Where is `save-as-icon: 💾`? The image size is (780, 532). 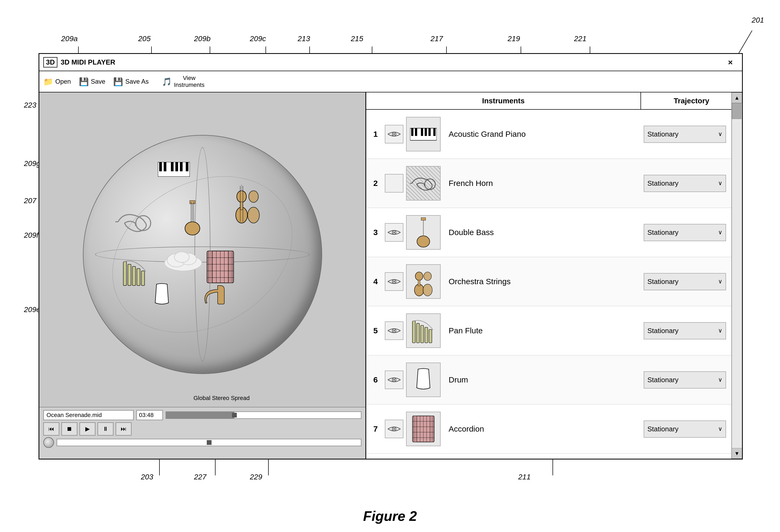 save-as-icon: 💾 is located at coordinates (118, 82).